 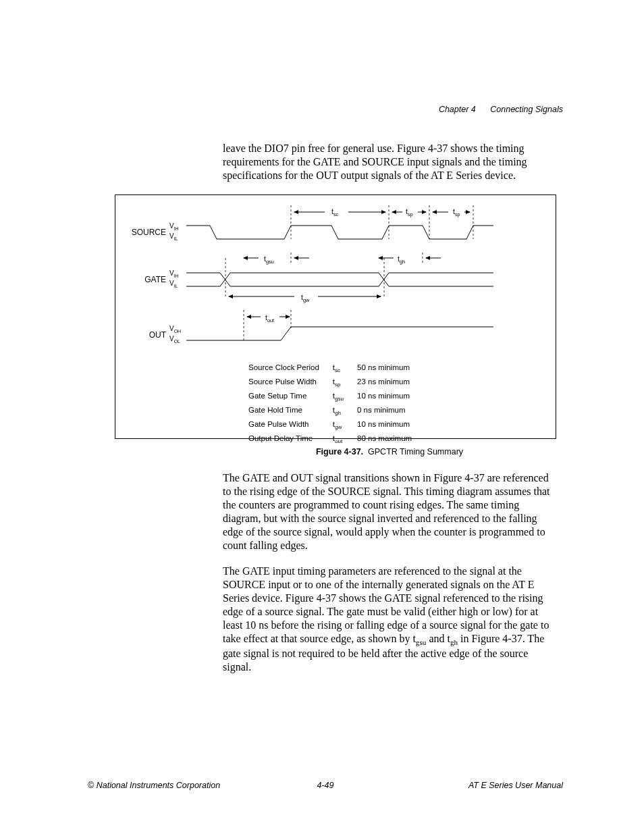 What do you see at coordinates (390, 452) in the screenshot?
I see `figure-caption: Figure 4-37. GPCTR Timing Summary` at bounding box center [390, 452].